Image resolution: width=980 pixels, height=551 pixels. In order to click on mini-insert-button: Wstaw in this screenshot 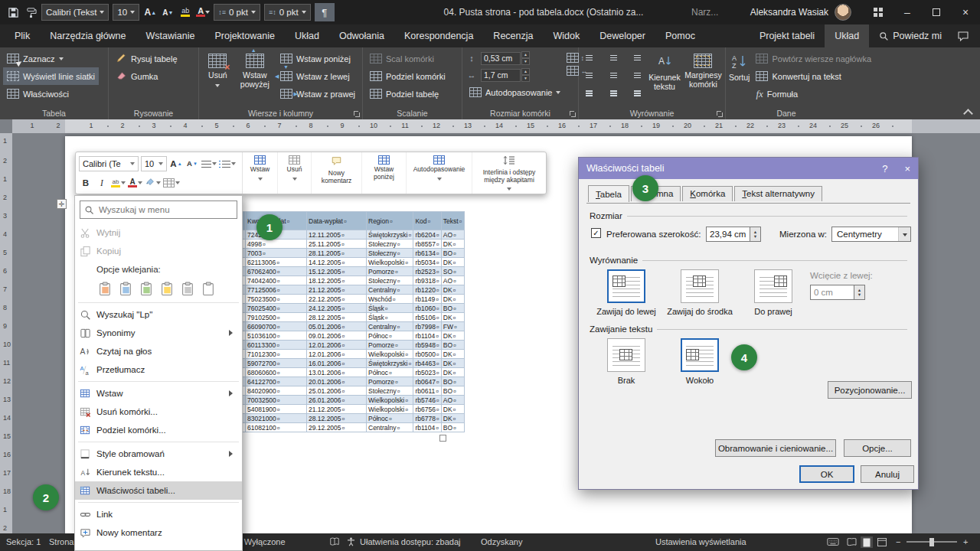, I will do `click(260, 173)`.